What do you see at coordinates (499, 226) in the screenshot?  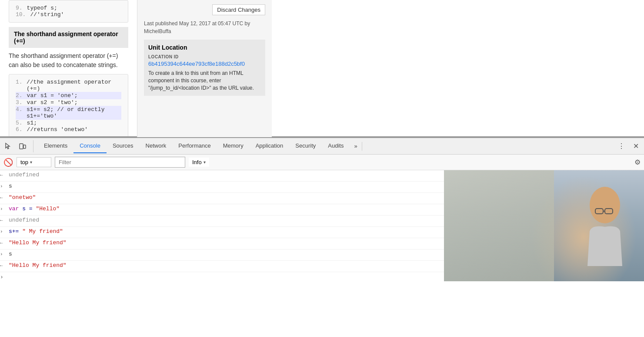 I see `whiteboard` at bounding box center [499, 226].